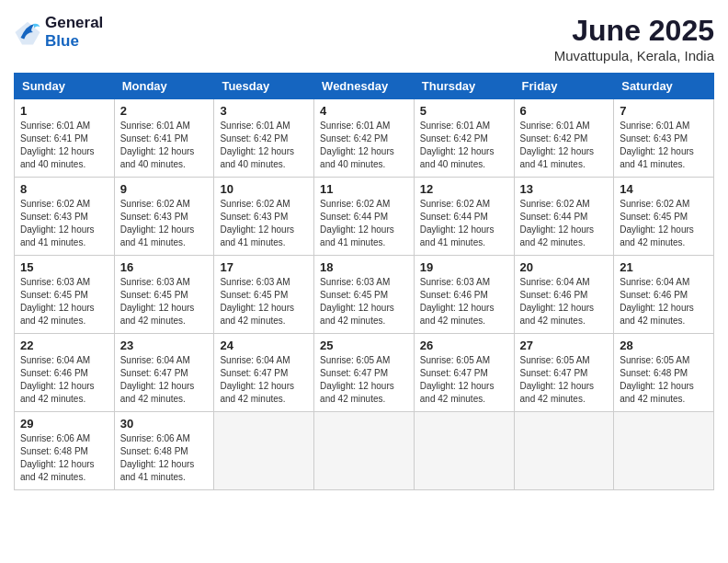  I want to click on location: Muvattupula, Kerala, India, so click(634, 55).